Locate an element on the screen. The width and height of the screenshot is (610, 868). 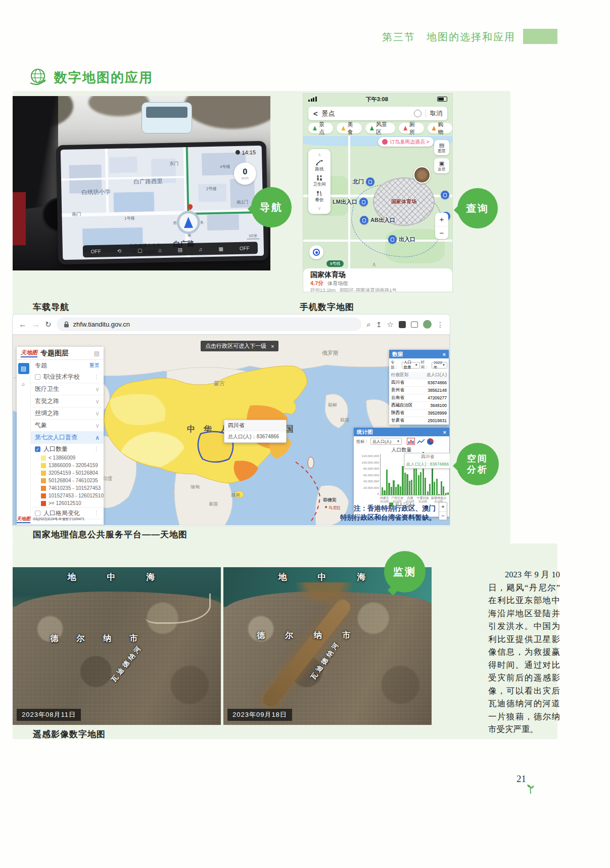
feedback-button: ▣反馈 is located at coordinates (442, 166).